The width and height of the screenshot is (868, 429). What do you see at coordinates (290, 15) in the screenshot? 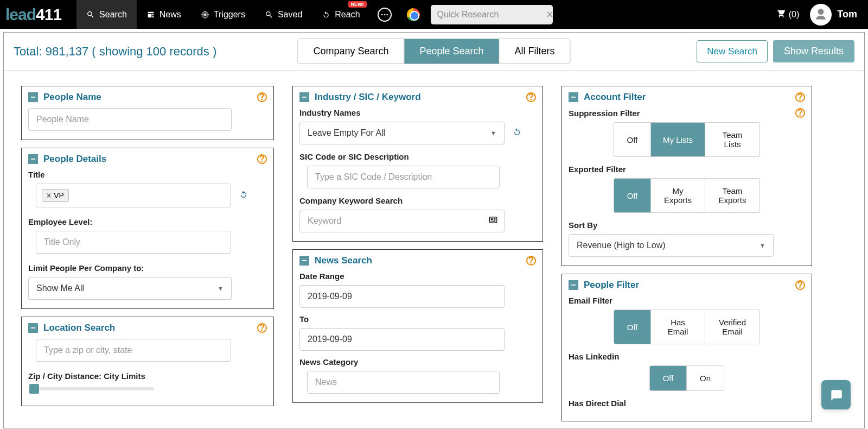
I see `nav-saved-label: Saved` at bounding box center [290, 15].